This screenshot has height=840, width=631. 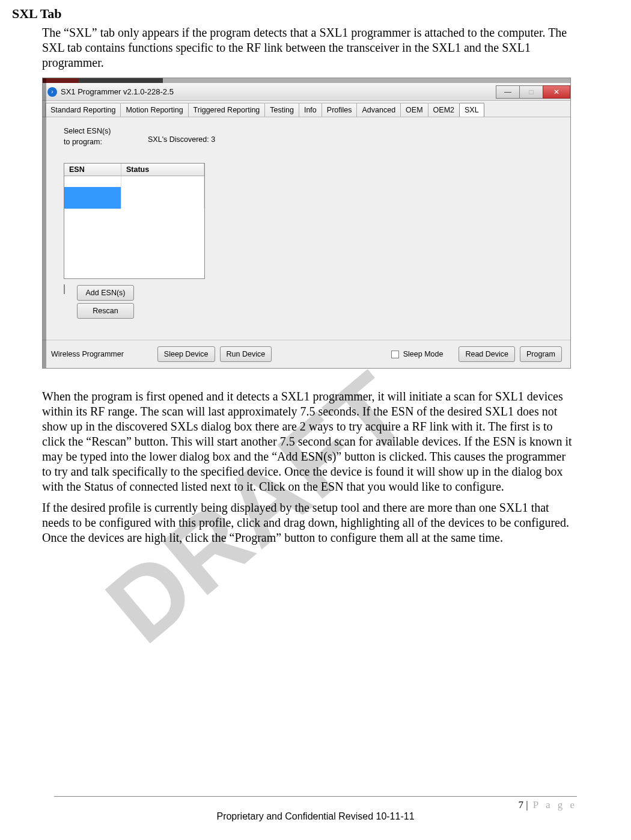 I want to click on tab-standard-reporting: Standard Reporting, so click(x=83, y=109).